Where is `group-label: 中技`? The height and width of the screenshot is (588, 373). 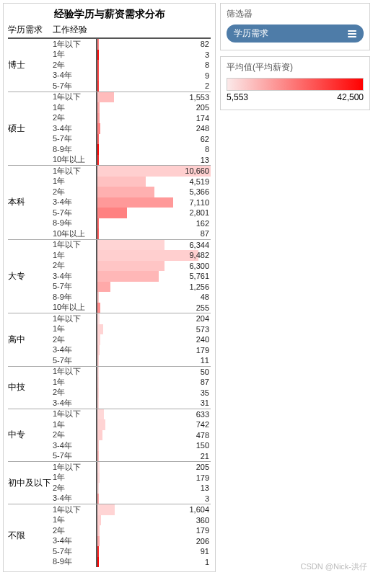
group-label: 中技 is located at coordinates (30, 388).